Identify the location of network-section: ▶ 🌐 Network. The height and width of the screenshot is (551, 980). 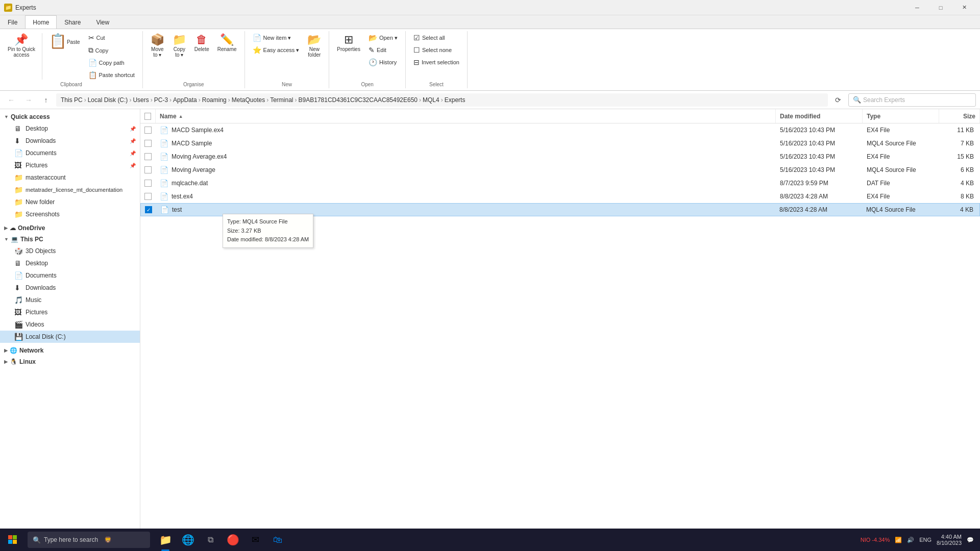
(70, 350).